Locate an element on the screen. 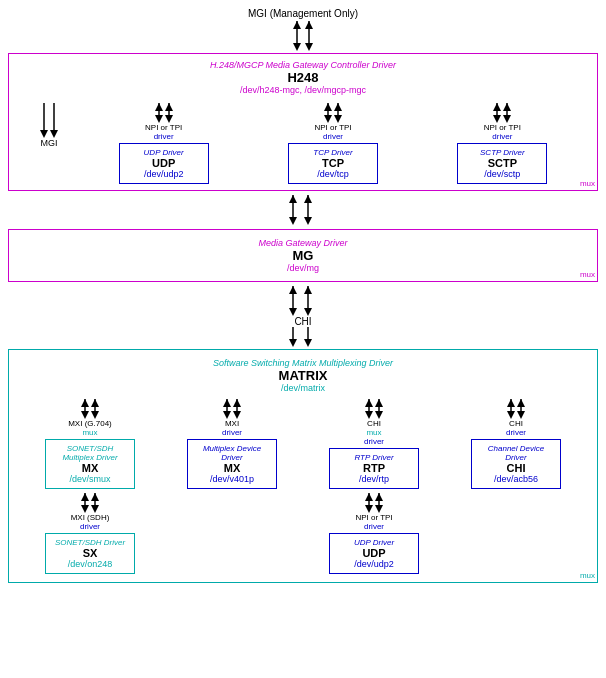 This screenshot has width=606, height=678. rtp-bold: RTP is located at coordinates (374, 468).